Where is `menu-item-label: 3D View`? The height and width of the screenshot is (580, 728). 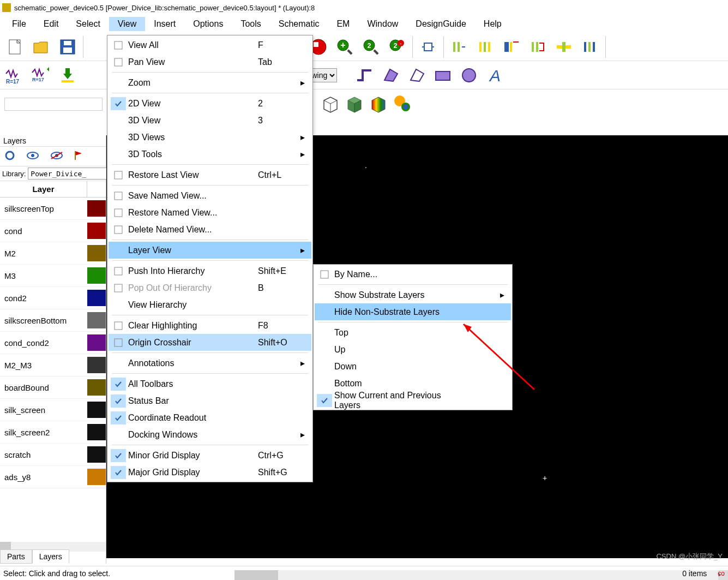 menu-item-label: 3D View is located at coordinates (192, 121).